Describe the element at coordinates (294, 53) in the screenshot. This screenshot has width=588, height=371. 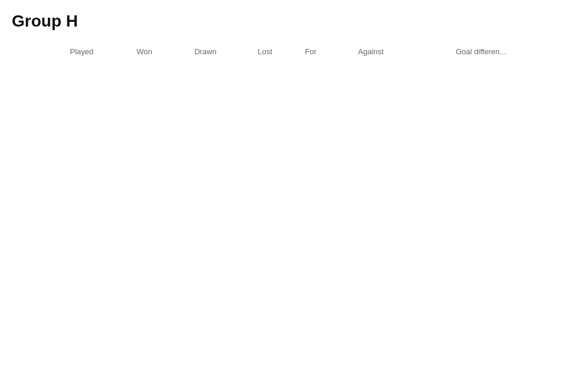
I see `standings-table: Played Won Drawn Lost For Against Goal d…` at that location.